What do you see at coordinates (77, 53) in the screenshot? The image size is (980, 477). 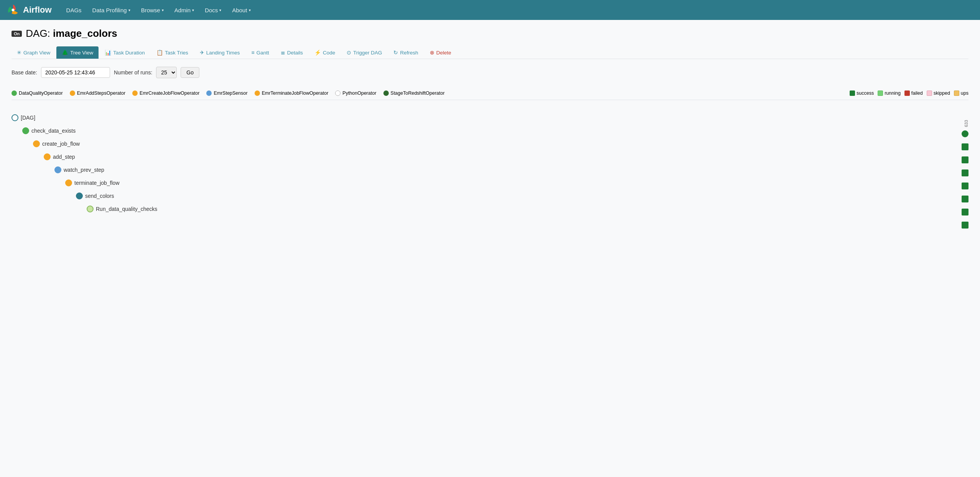 I see `tab-tree-view: 🌲 Tree View` at bounding box center [77, 53].